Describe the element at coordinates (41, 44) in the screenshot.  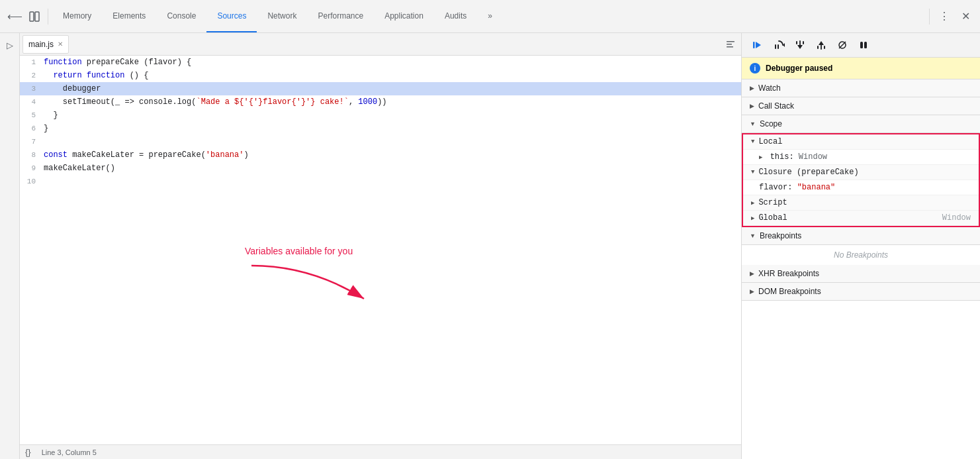
I see `editor-tab-filename: main.js` at that location.